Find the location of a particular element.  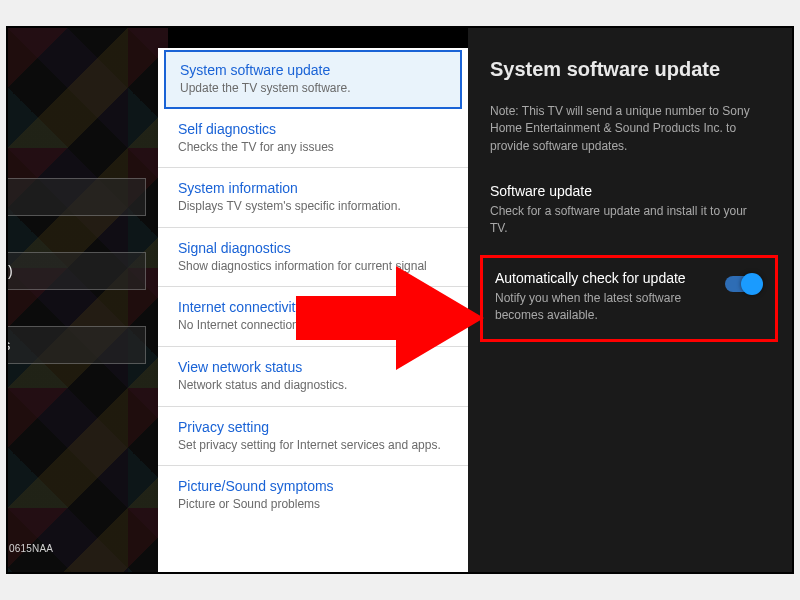

section-title: Automatically check for update is located at coordinates (607, 278).